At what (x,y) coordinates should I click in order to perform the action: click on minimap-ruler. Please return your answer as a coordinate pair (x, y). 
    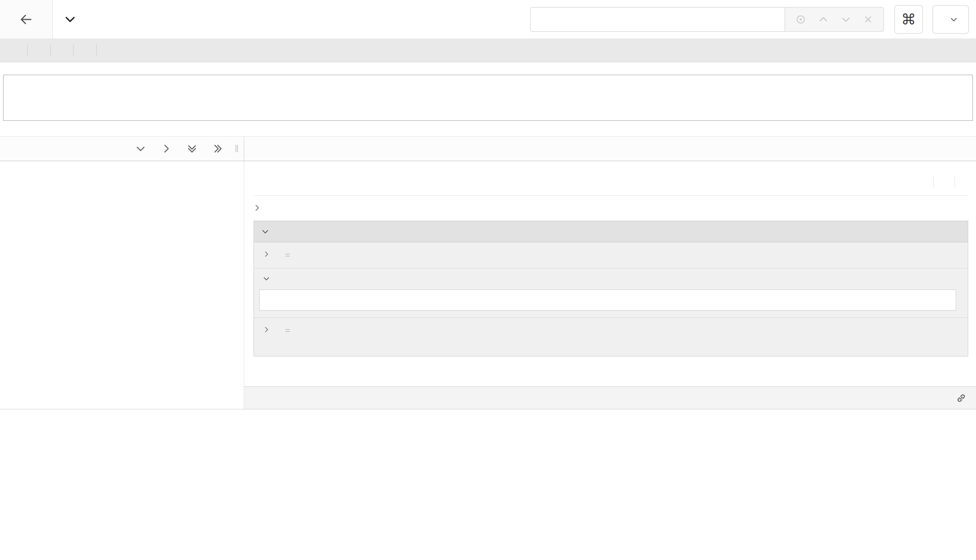
    Looking at the image, I should click on (488, 68).